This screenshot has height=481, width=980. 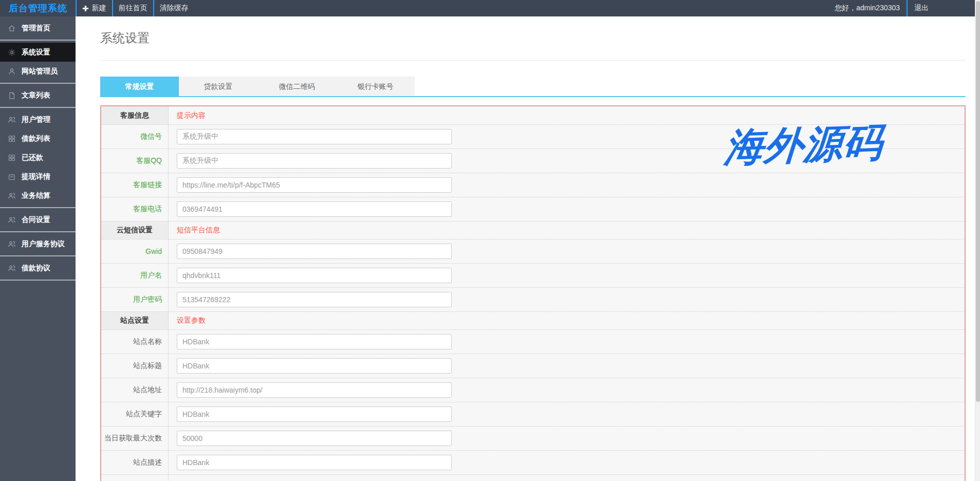 What do you see at coordinates (38, 268) in the screenshot?
I see `sidebar-item-loan-agreement: 借款协议` at bounding box center [38, 268].